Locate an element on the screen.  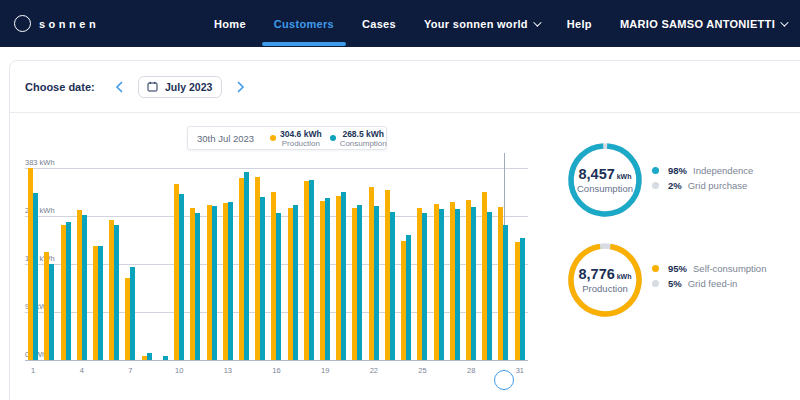
production-legend: 95%Self-consumption5%Grid feed-in is located at coordinates (709, 276).